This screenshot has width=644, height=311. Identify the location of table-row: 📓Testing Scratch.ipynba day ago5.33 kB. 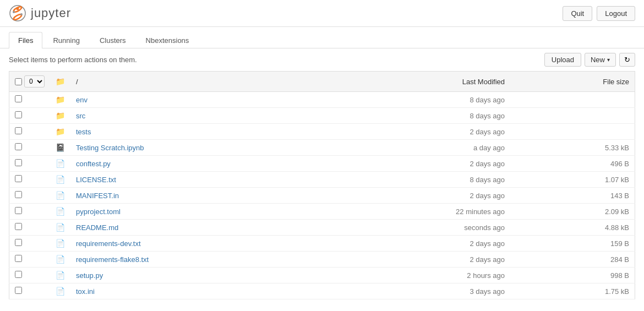
(323, 148).